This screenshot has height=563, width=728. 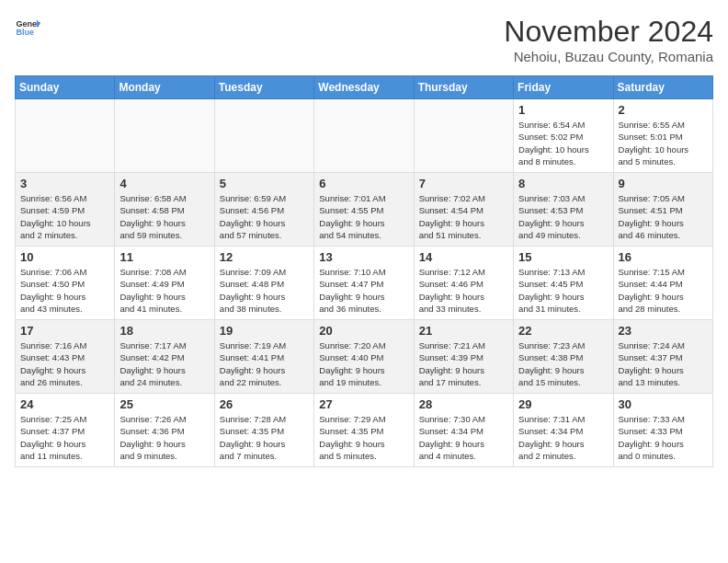 I want to click on day-number: 30, so click(x=664, y=405).